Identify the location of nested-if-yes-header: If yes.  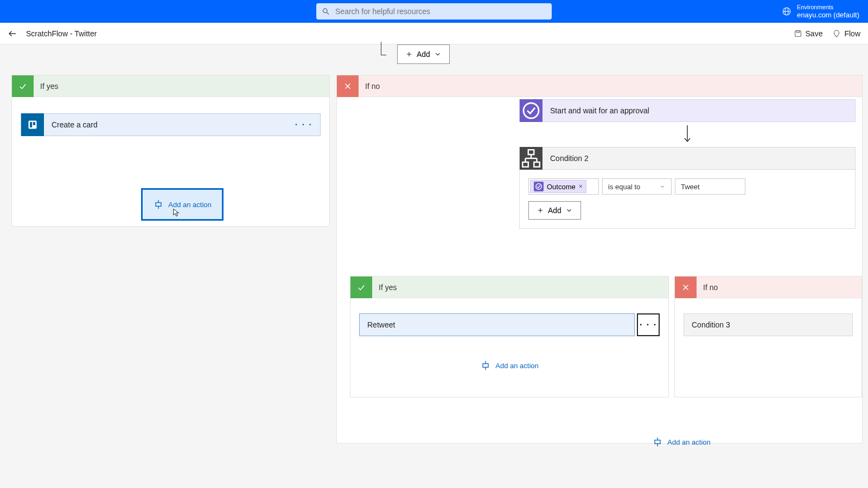
(509, 287).